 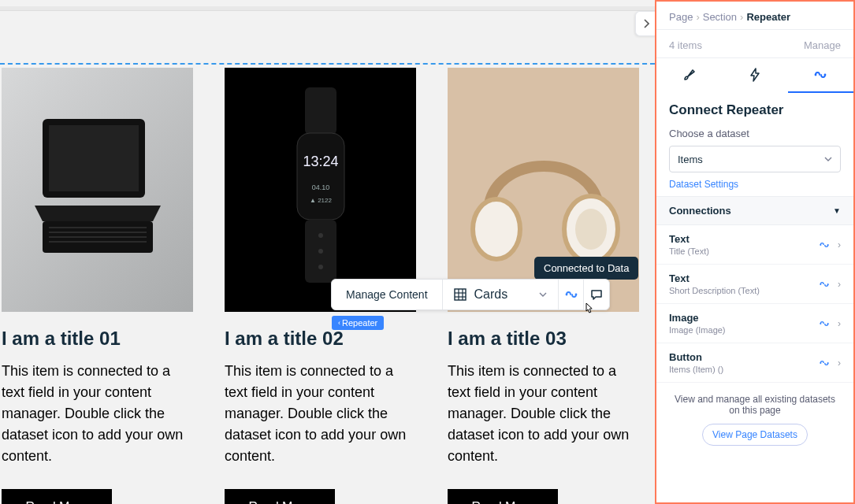 I want to click on panel-tabs, so click(x=755, y=76).